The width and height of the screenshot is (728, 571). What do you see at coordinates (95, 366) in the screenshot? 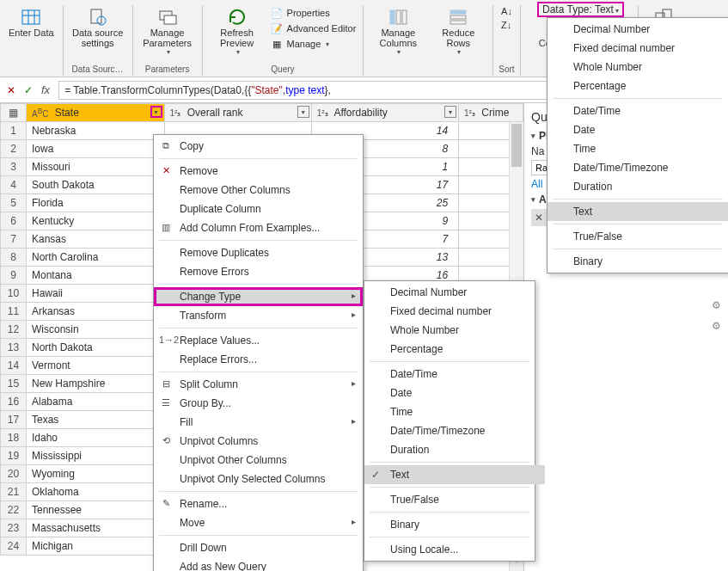
I see `cell-state: Vermont` at bounding box center [95, 366].